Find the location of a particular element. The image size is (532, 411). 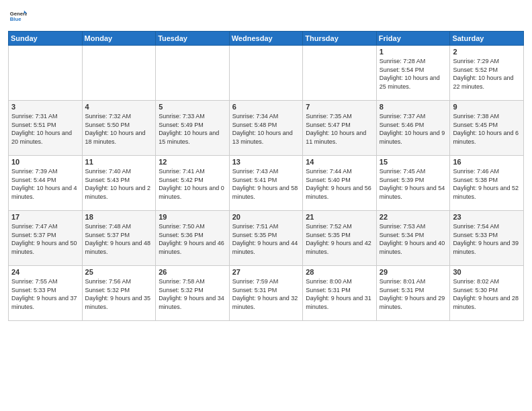

header: General Blue is located at coordinates (266, 16).